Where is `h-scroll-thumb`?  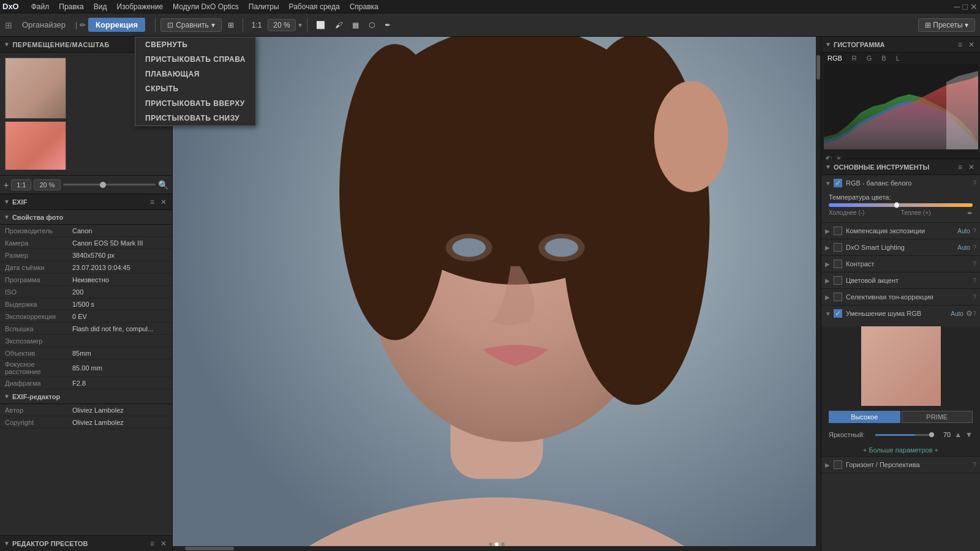
h-scroll-thumb is located at coordinates (209, 549).